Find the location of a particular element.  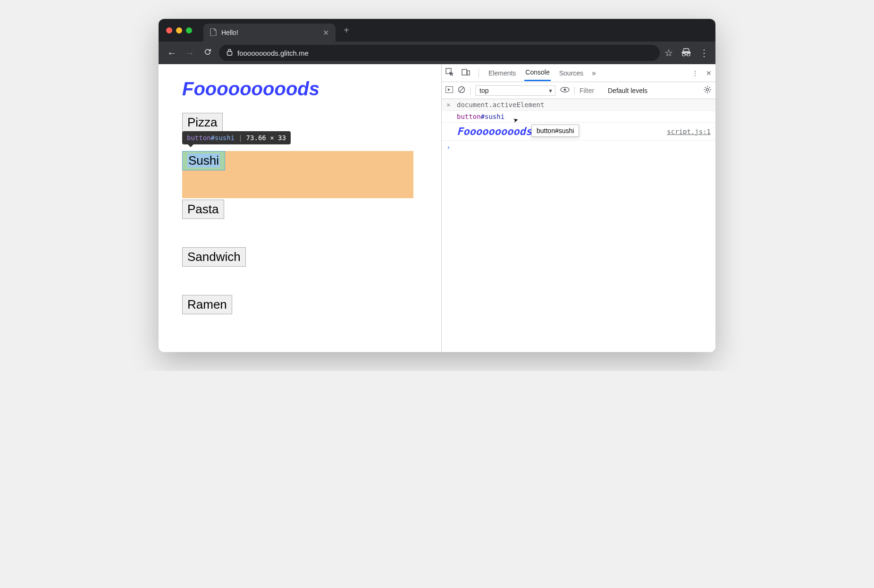

context-selector: top is located at coordinates (515, 91).